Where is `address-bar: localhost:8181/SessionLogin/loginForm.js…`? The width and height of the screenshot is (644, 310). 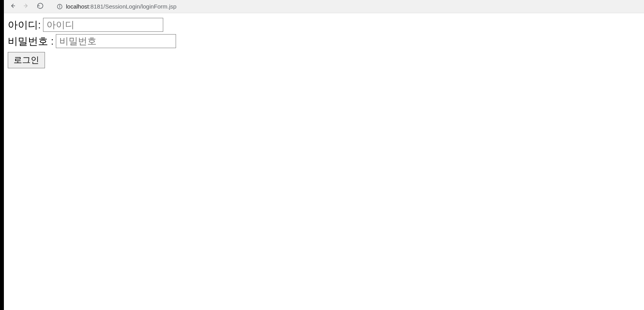
address-bar: localhost:8181/SessionLogin/loginForm.js… is located at coordinates (348, 7).